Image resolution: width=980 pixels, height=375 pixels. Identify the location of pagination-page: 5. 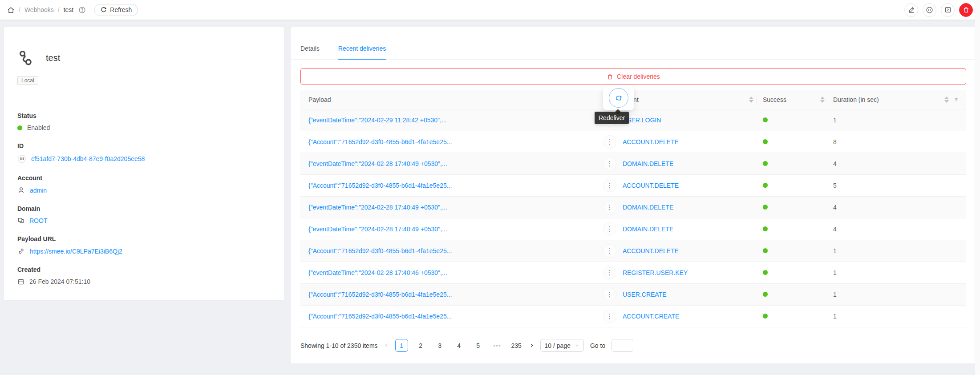
(478, 345).